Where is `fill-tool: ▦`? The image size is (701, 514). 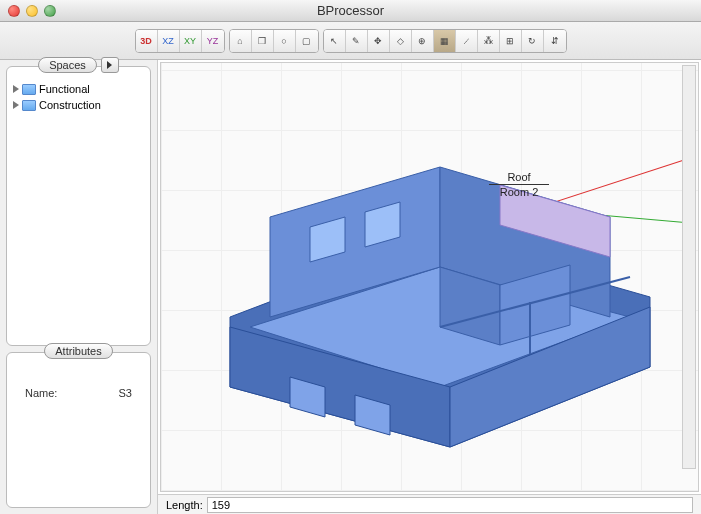
fill-tool: ▦ is located at coordinates (445, 41).